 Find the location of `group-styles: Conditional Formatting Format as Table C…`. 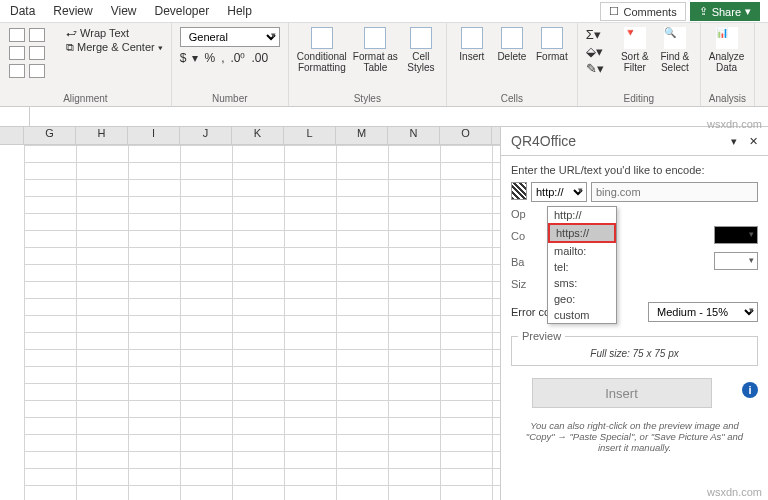

group-styles: Conditional Formatting Format as Table C… is located at coordinates (368, 64).